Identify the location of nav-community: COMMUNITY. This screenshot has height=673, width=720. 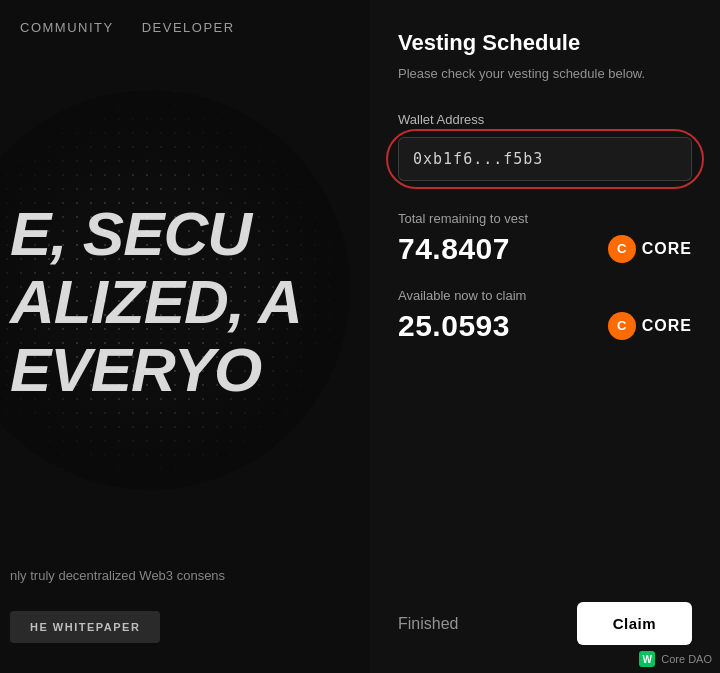
(67, 28).